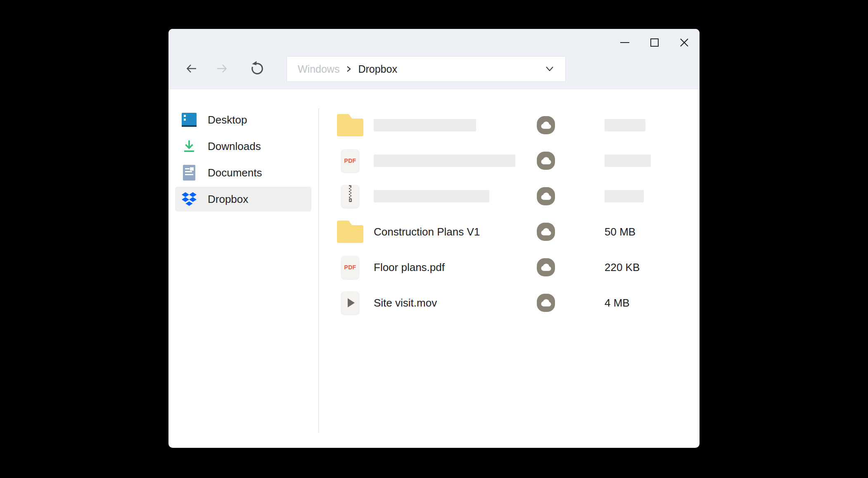 The height and width of the screenshot is (478, 868). Describe the element at coordinates (550, 69) in the screenshot. I see `chevron-down-icon` at that location.